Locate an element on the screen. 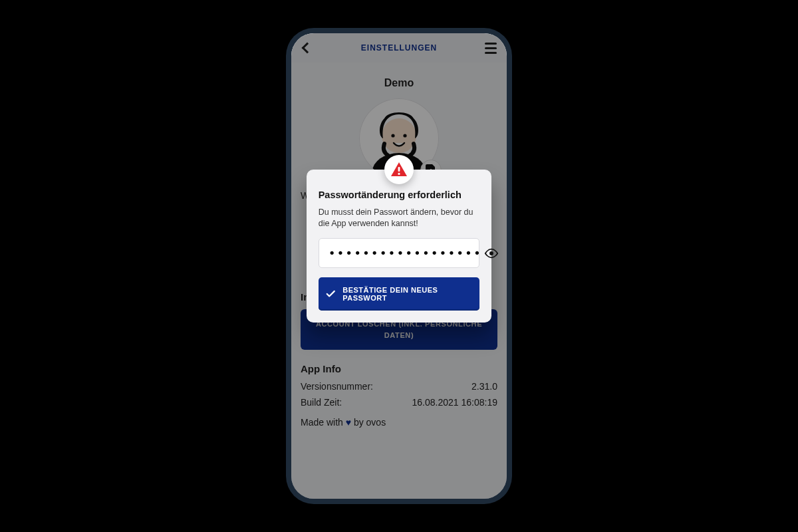 The image size is (798, 532). dialog-container: Passwortänderung erforderlich Du musst d… is located at coordinates (399, 246).